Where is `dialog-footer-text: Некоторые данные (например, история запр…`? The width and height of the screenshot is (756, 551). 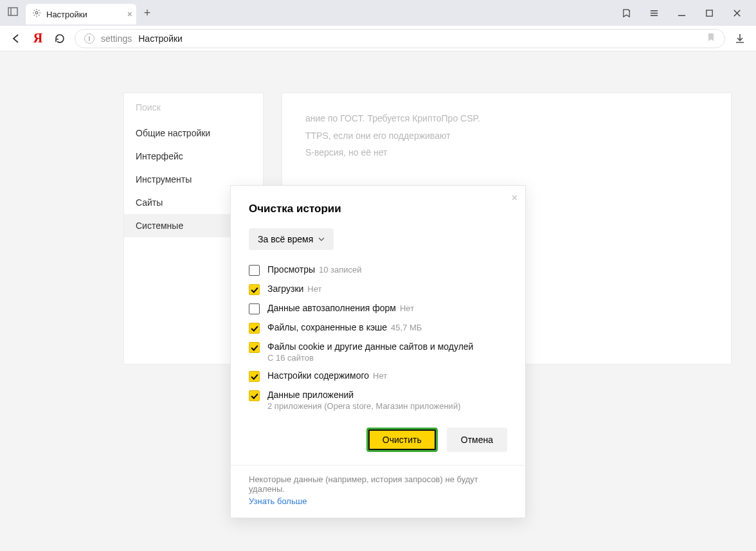 dialog-footer-text: Некоторые данные (например, история запр… is located at coordinates (364, 484).